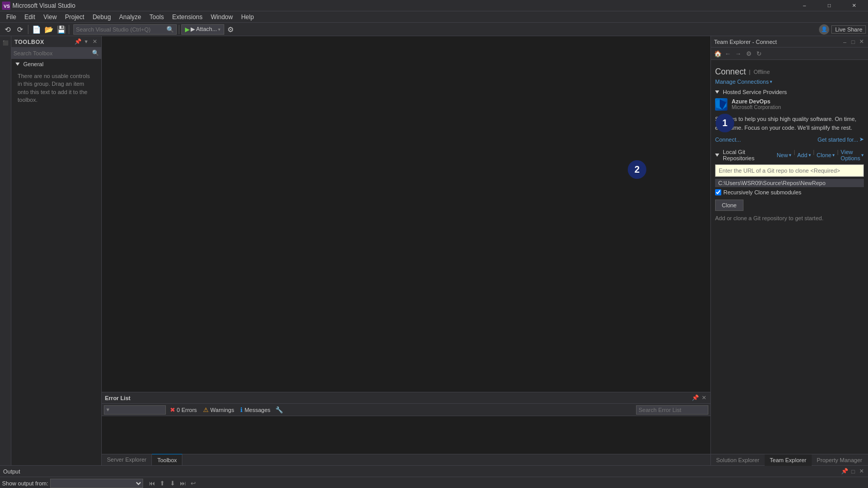 This screenshot has width=868, height=488. What do you see at coordinates (789, 140) in the screenshot?
I see `azure-links: Connect... Get started for... ➤` at bounding box center [789, 140].